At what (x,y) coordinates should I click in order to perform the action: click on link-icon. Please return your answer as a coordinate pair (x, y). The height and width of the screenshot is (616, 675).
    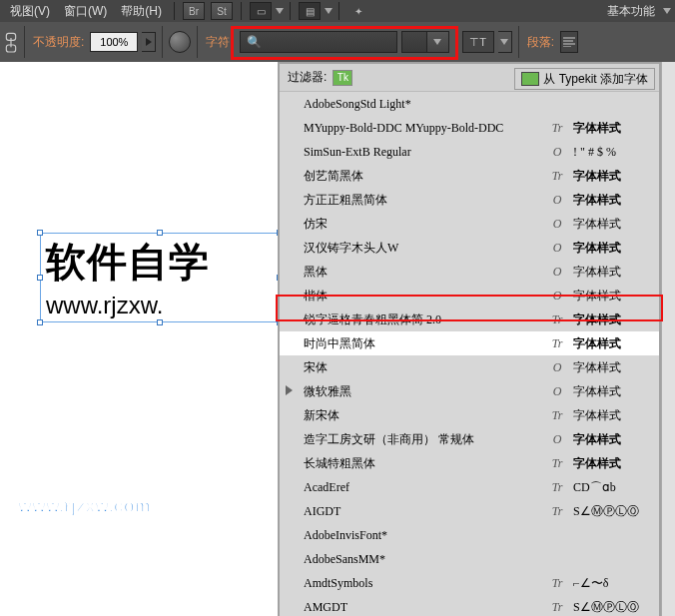
    Looking at the image, I should click on (11, 42).